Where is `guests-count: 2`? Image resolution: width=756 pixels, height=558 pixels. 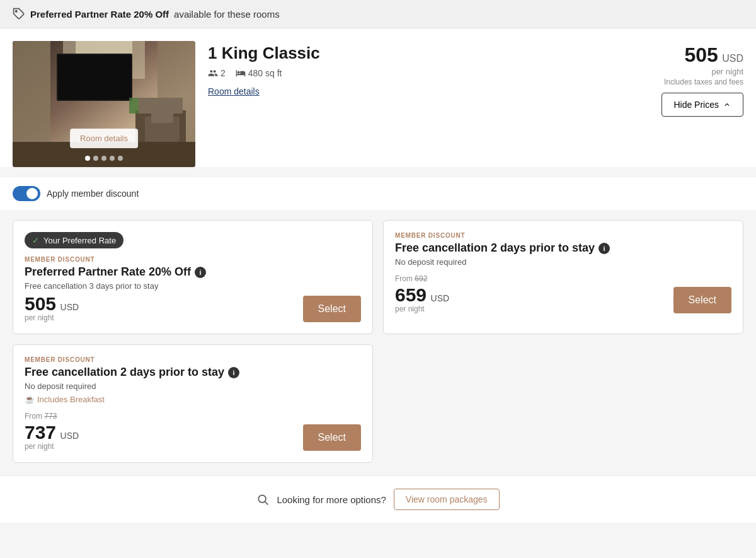
guests-count: 2 is located at coordinates (223, 73).